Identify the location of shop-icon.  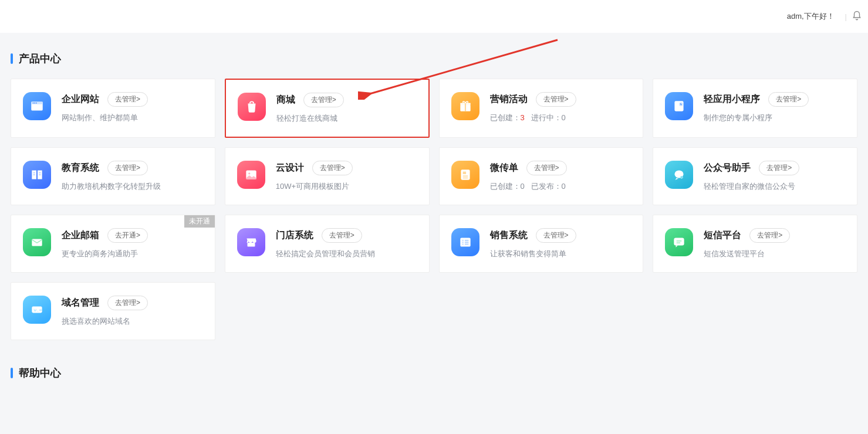
(252, 107).